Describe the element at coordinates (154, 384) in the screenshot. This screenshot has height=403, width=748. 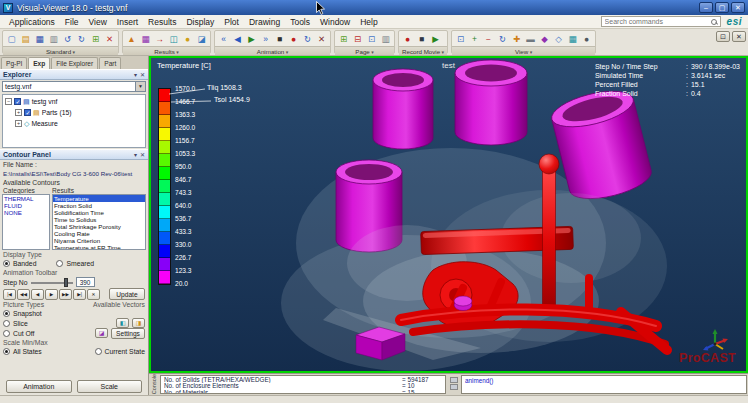
I see `console-tab: Console` at that location.